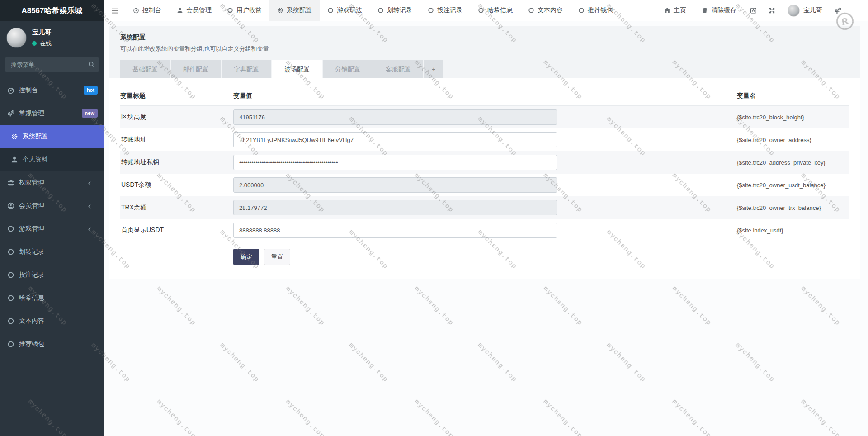 Image resolution: width=868 pixels, height=436 pixels. Describe the element at coordinates (35, 160) in the screenshot. I see `sidebar-item-label: 个人资料` at that location.